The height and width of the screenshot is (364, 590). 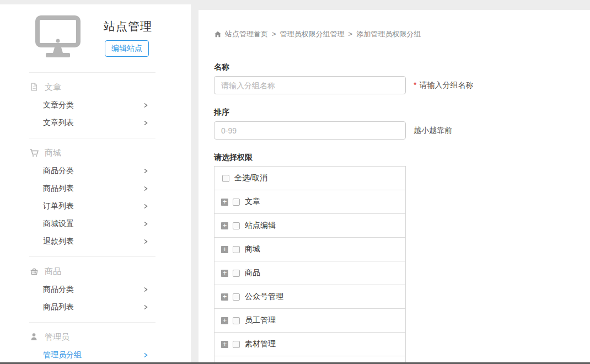 I want to click on sidebar-item: 文章分类, so click(x=93, y=105).